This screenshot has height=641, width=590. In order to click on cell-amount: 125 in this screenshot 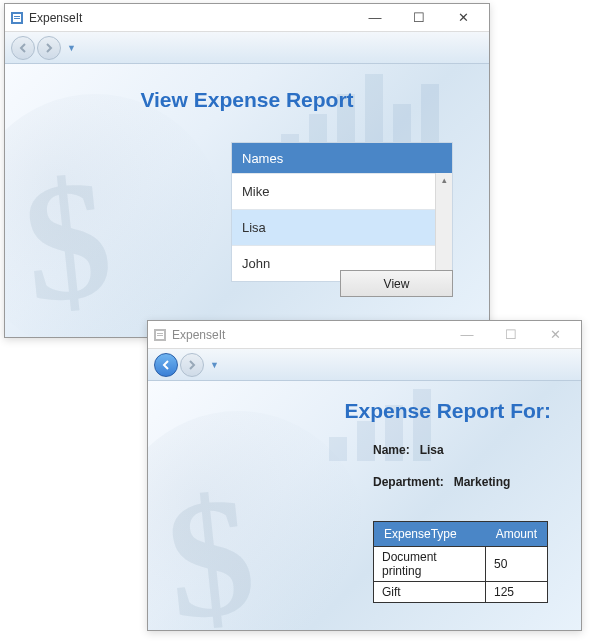, I will do `click(517, 592)`.